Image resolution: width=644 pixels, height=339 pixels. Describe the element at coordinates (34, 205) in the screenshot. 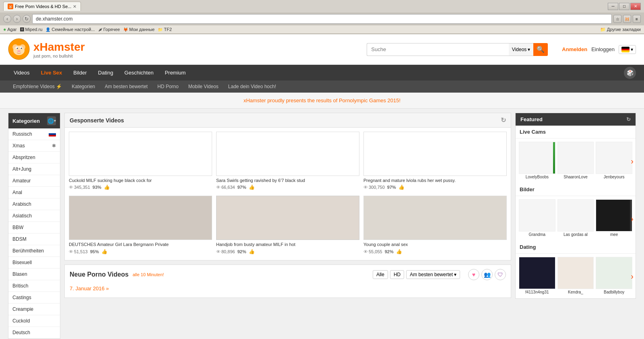

I see `sidebar-item-arabisch: Arabisch` at that location.